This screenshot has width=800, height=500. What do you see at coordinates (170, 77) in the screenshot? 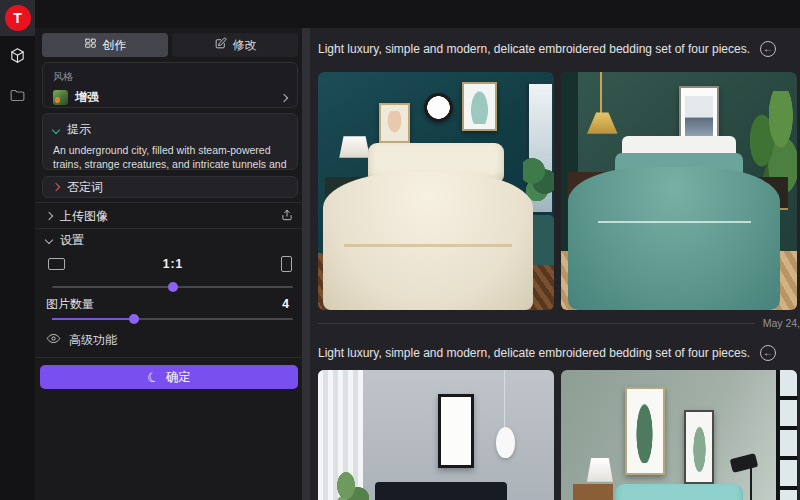
I see `style-label: 风格` at bounding box center [170, 77].